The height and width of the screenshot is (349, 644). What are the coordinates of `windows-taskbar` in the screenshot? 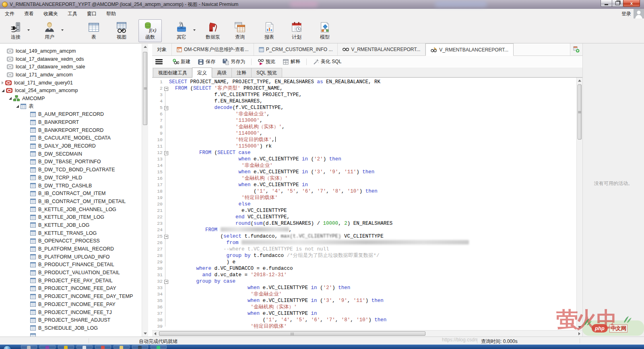 It's located at (322, 347).